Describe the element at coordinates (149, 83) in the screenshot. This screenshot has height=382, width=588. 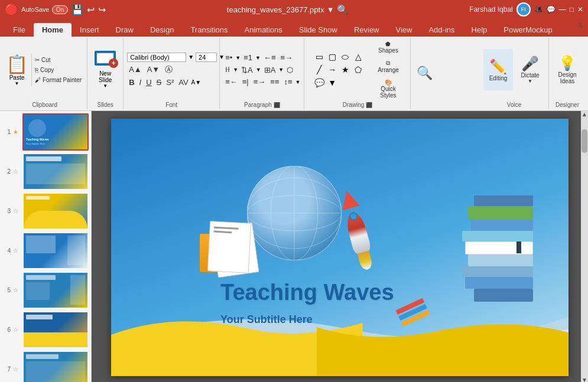
I see `underline-button: U` at that location.